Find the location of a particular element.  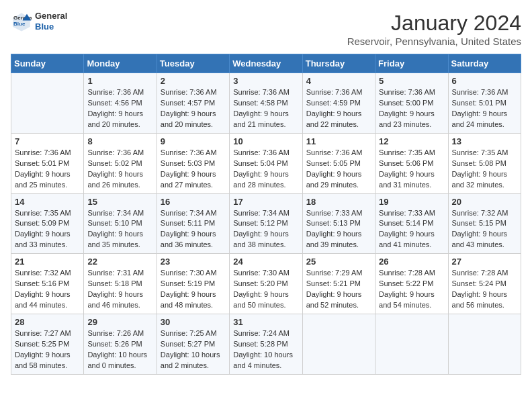

day-number: 21 is located at coordinates (47, 262).